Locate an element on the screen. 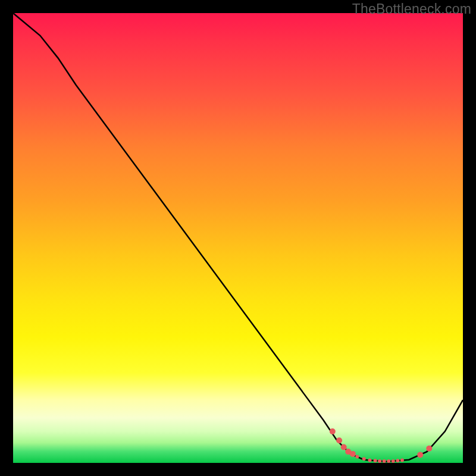 The height and width of the screenshot is (476, 476). scatter-dots is located at coordinates (381, 446).